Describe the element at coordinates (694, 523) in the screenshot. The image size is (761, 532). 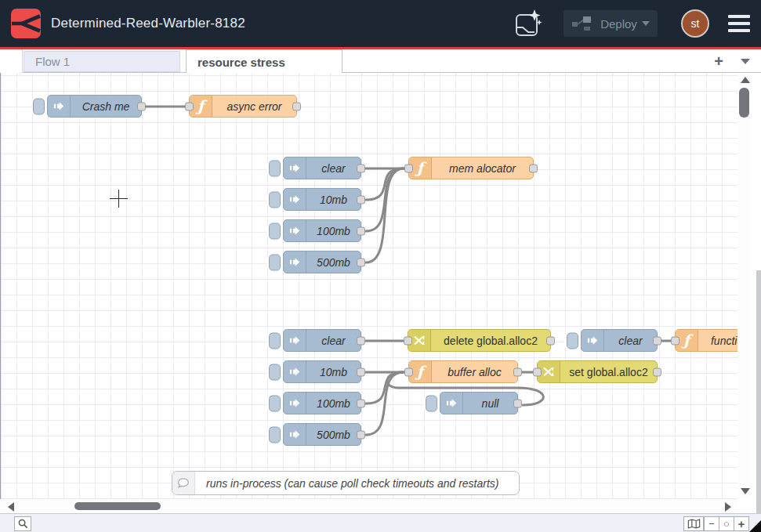
I see `minimap-button` at that location.